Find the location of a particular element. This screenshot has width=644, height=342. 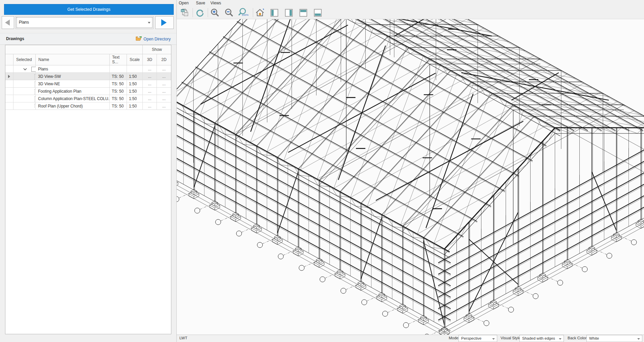

table-row: Column Application Plan-STEEL COLU... TS… is located at coordinates (88, 99).